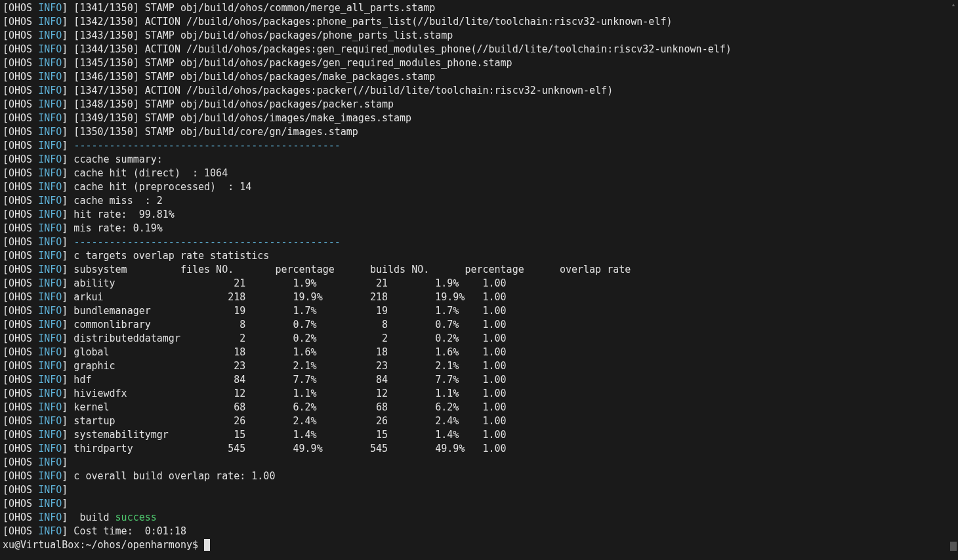 The image size is (958, 560). What do you see at coordinates (479, 449) in the screenshot?
I see `stats-row: [OHOS INFO] thirdparty 545 49.9% 545 49.…` at bounding box center [479, 449].